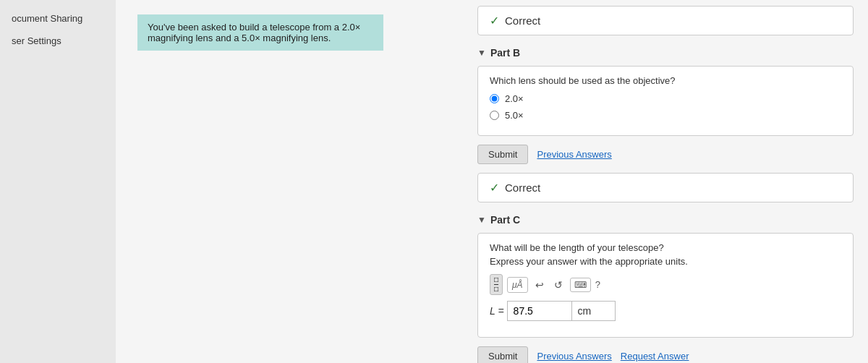 Image resolution: width=868 pixels, height=363 pixels. What do you see at coordinates (665, 188) in the screenshot?
I see `part-b-correct-banner: ✓ Correct` at bounding box center [665, 188].